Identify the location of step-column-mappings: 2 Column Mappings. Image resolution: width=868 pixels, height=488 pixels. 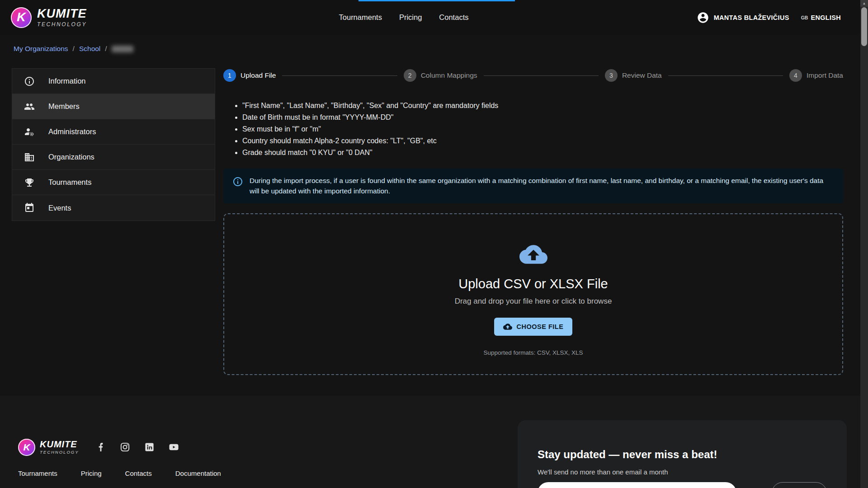
(440, 75).